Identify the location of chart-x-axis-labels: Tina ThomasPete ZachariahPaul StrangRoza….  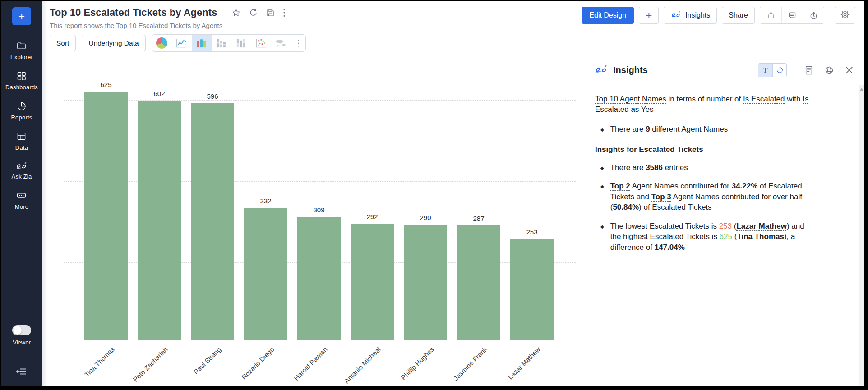
(319, 364).